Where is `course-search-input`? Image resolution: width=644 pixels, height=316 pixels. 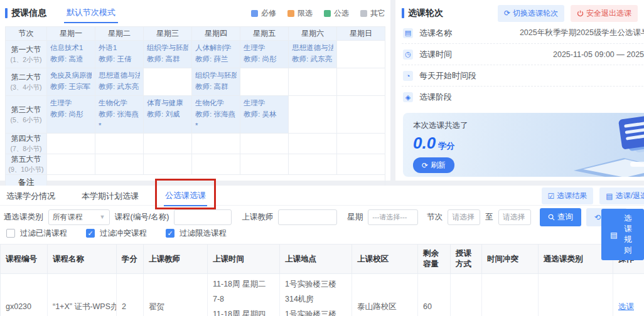
course-search-input is located at coordinates (203, 217).